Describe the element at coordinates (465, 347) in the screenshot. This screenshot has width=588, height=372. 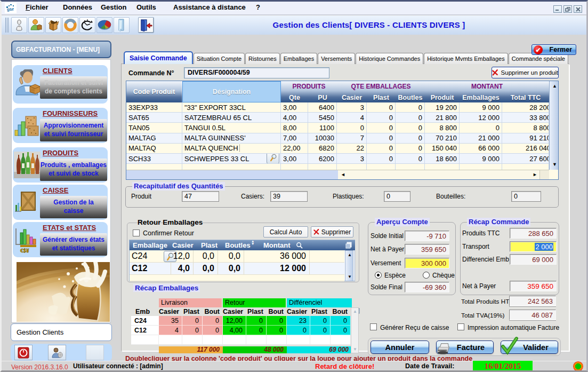
I see `facture-button: Facture` at that location.